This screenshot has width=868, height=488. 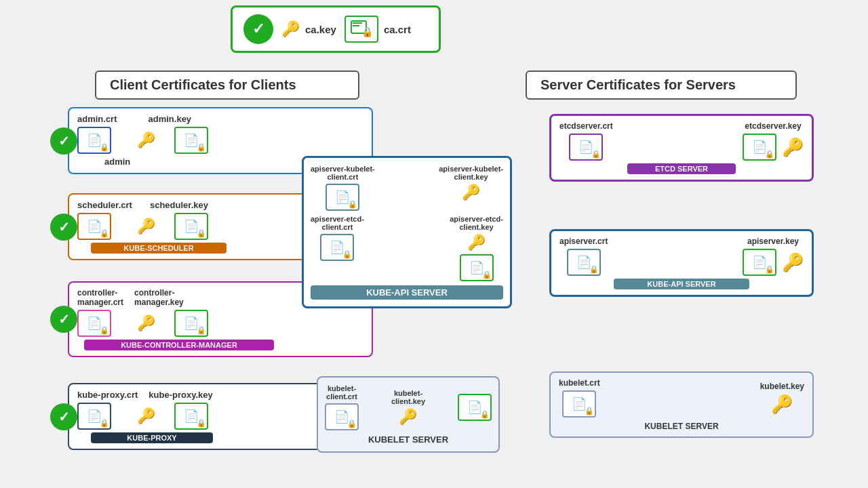 I want to click on admin-labels-row: admin.crt admin.key, so click(x=220, y=119).